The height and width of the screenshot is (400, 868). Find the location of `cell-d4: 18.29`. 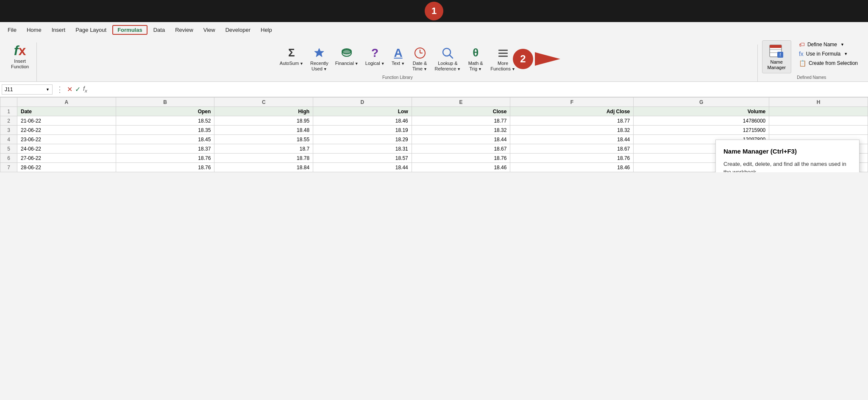

cell-d4: 18.29 is located at coordinates (363, 140).